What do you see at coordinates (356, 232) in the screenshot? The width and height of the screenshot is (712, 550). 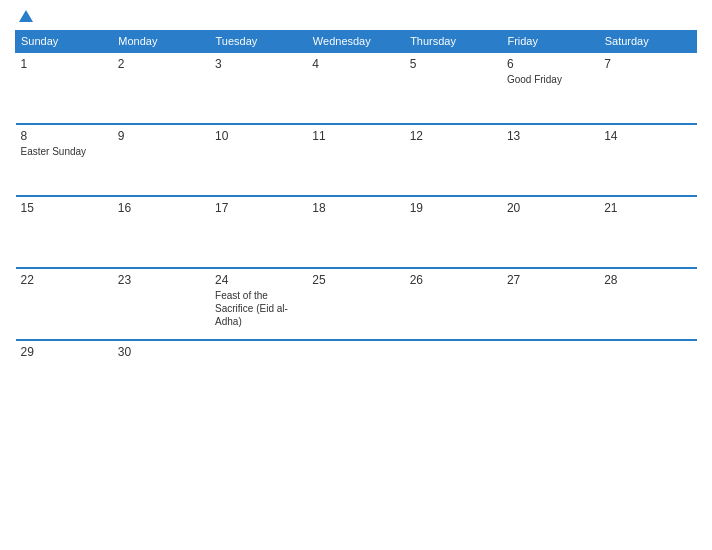 I see `calendar-week-row: 15161718192021` at bounding box center [356, 232].